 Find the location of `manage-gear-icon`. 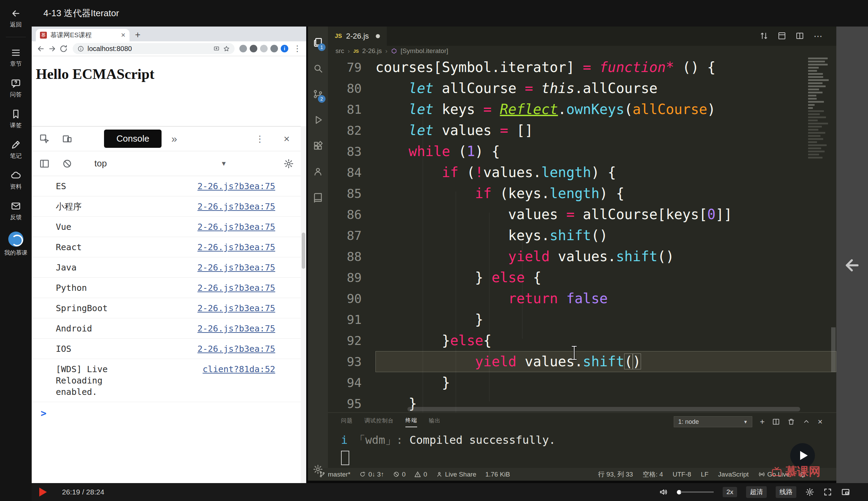

manage-gear-icon is located at coordinates (318, 469).